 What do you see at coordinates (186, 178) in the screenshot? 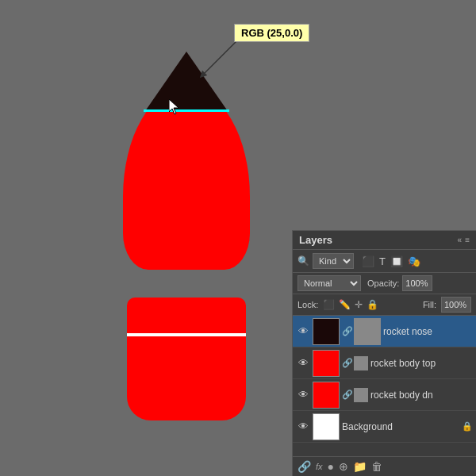
I see `rocket-body-top-shape` at bounding box center [186, 178].